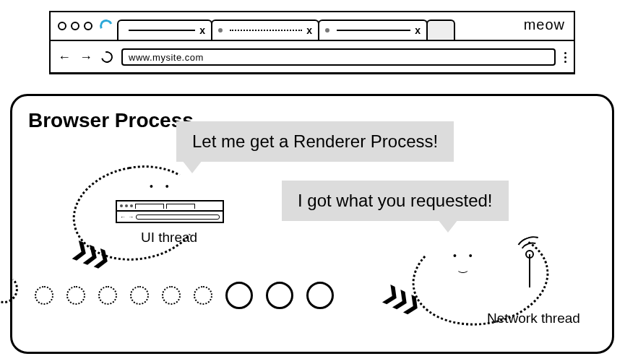 This screenshot has height=364, width=625. Describe the element at coordinates (536, 264) in the screenshot. I see `antenna-icon` at that location.